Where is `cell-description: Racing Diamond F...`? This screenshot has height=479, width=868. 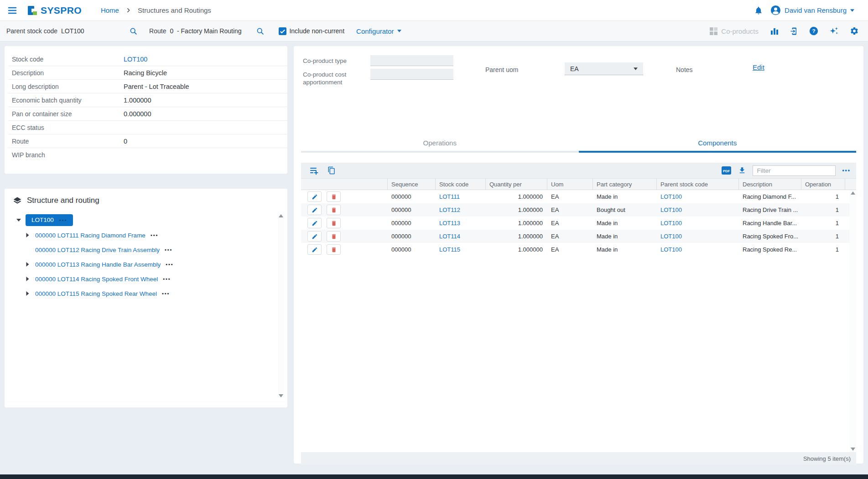 cell-description: Racing Diamond F... is located at coordinates (770, 197).